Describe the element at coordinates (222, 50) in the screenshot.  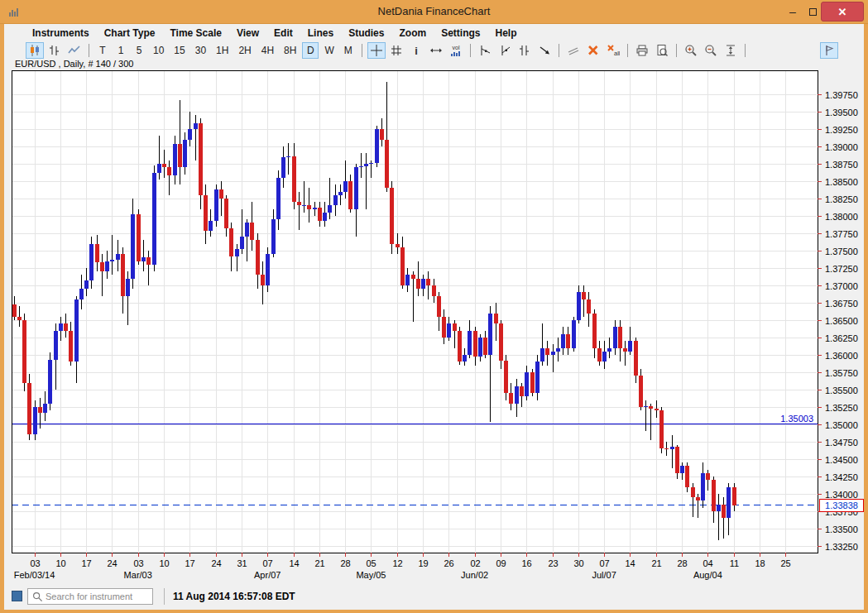
I see `timeframe-button-tf-1h: 1H` at that location.